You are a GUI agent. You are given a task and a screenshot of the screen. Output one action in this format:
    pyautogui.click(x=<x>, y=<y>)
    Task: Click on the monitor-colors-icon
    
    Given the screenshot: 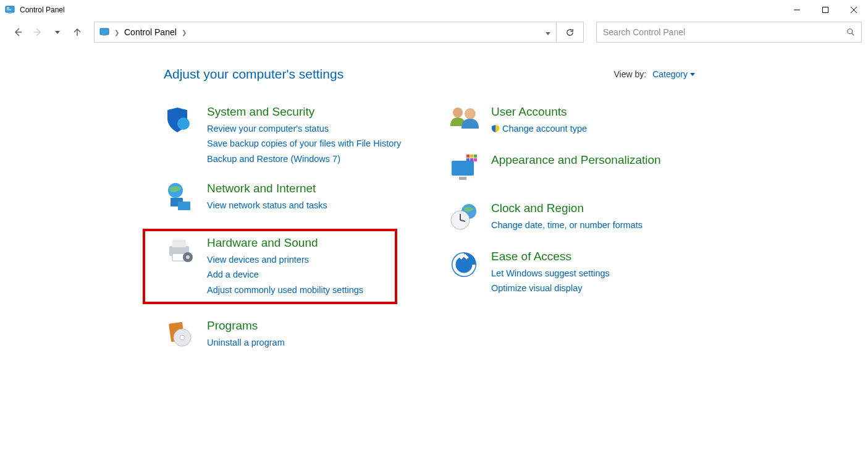 What is the action you would take?
    pyautogui.click(x=464, y=169)
    